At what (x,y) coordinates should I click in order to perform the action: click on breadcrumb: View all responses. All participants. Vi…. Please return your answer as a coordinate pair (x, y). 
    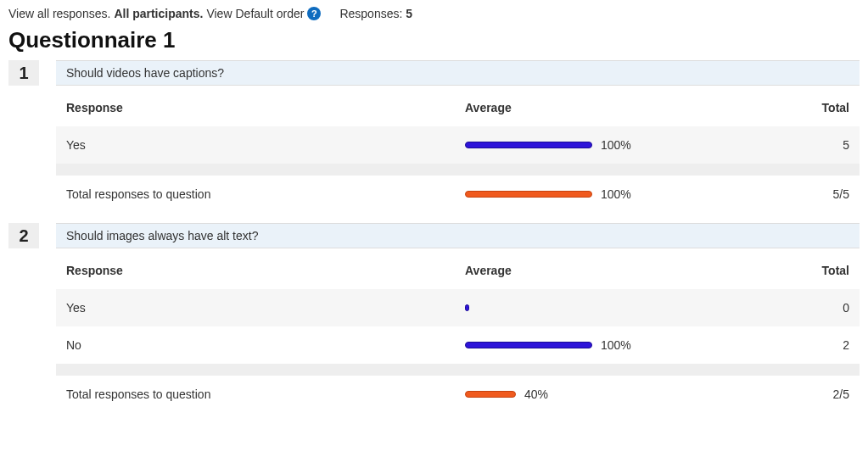
    Looking at the image, I should click on (434, 14).